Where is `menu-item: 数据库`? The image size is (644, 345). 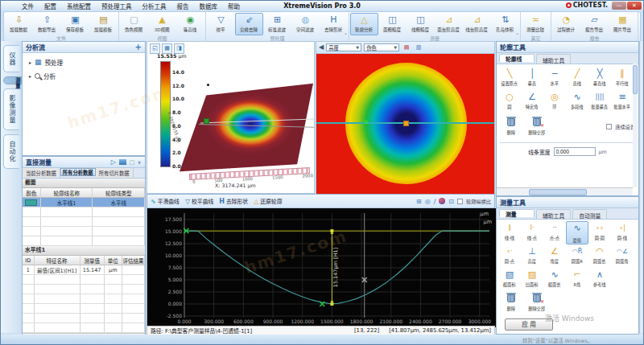 menu-item: 数据库 is located at coordinates (209, 6).